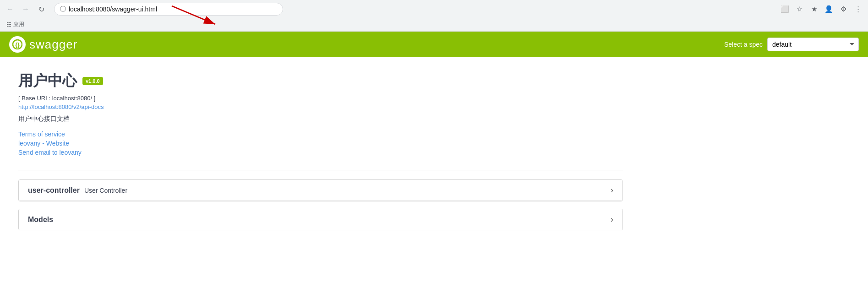  What do you see at coordinates (19, 25) in the screenshot?
I see `apps-label: 应用` at bounding box center [19, 25].